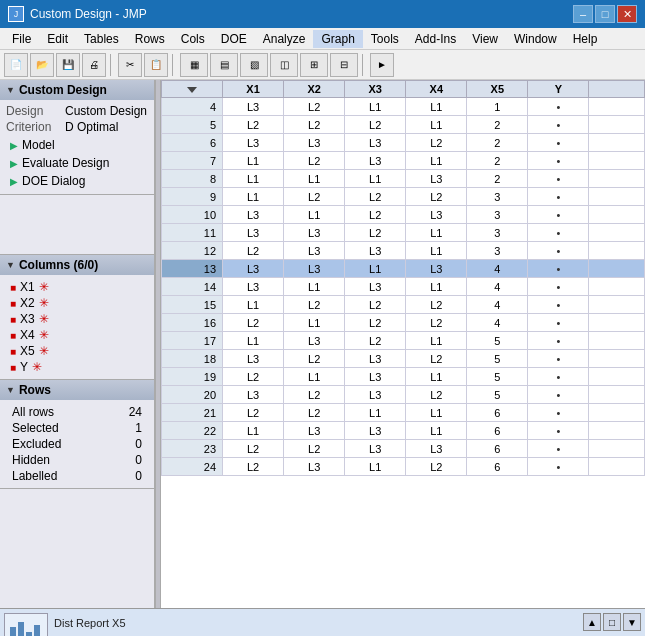 The height and width of the screenshot is (636, 645). What do you see at coordinates (404, 449) in the screenshot?
I see `table-row: 23L2L2L3L36•` at bounding box center [404, 449].